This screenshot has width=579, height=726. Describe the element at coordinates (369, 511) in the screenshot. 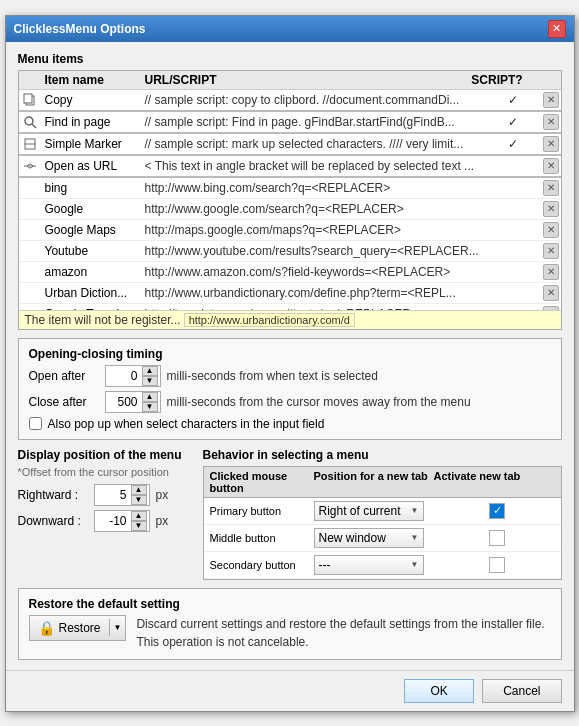

I see `primary-position-dropdown: Right of current ▼` at that location.